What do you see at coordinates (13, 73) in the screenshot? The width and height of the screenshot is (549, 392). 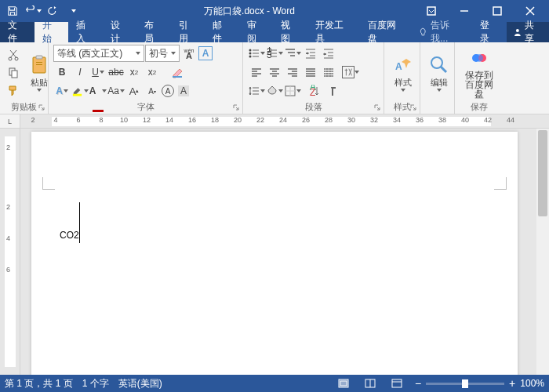 I see `copy-icon` at bounding box center [13, 73].